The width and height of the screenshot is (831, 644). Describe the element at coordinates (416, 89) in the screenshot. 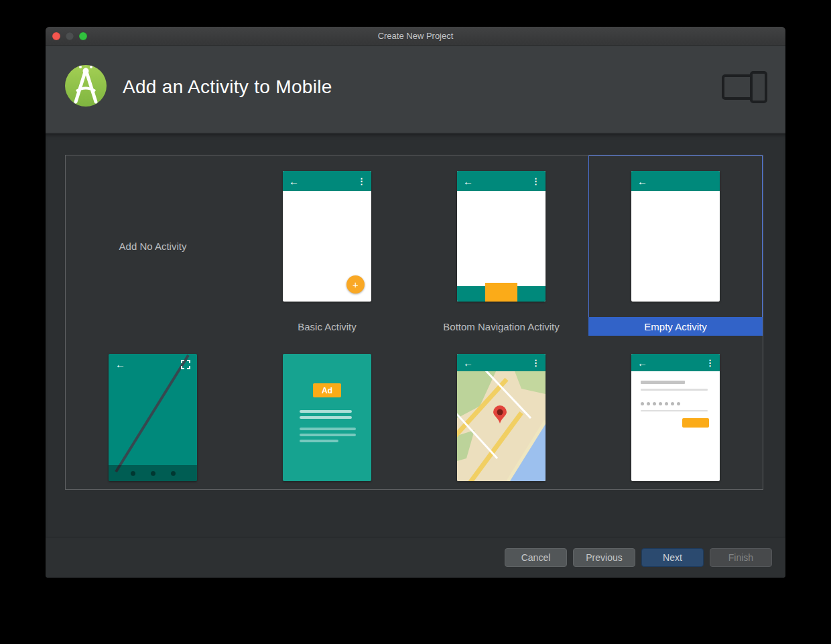

I see `wizard-header: Add an Activity to Mobile` at that location.